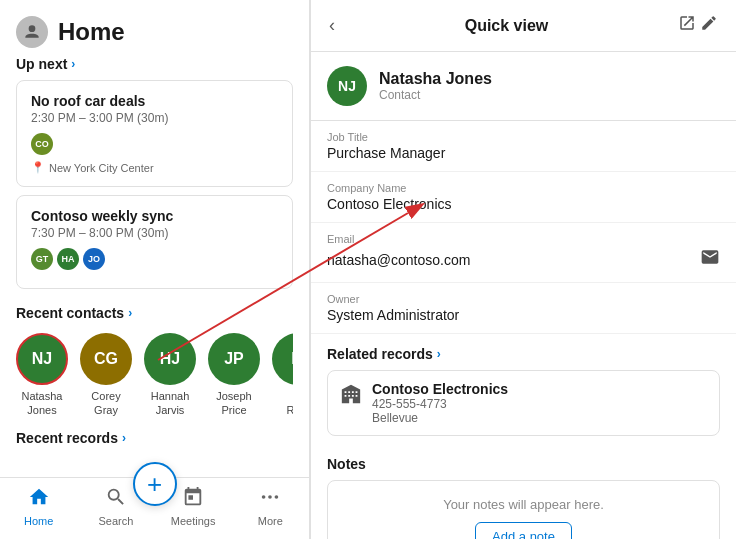 The image size is (736, 539). Describe the element at coordinates (524, 239) in the screenshot. I see `field-label-email: Email` at that location.